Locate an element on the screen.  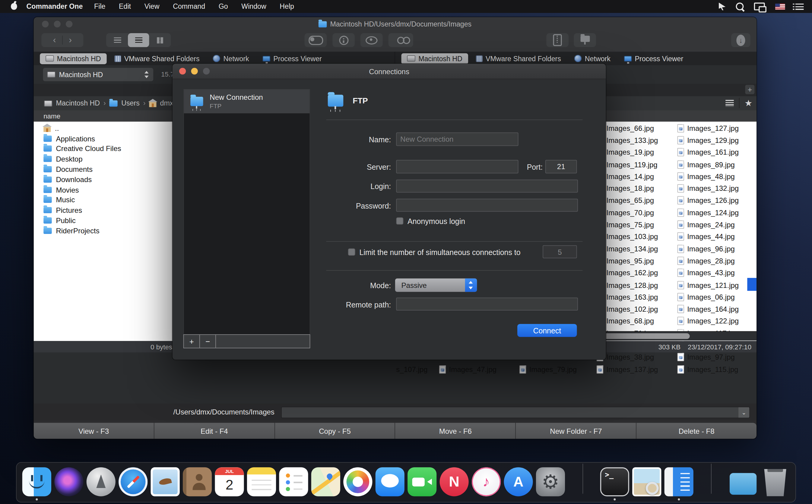
close-window-button is located at coordinates (45, 24).